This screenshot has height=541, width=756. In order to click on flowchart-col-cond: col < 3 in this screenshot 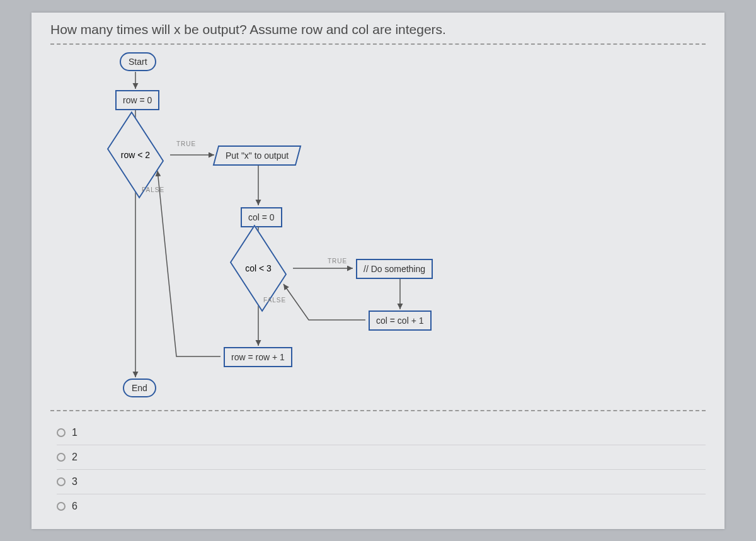, I will do `click(258, 268)`.